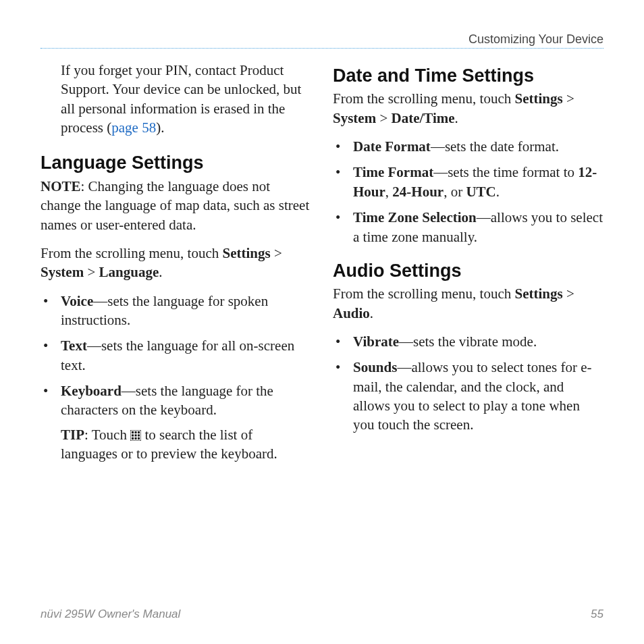 Image resolution: width=644 pixels, height=644 pixels. I want to click on tip-text-a: : Touch, so click(107, 435).